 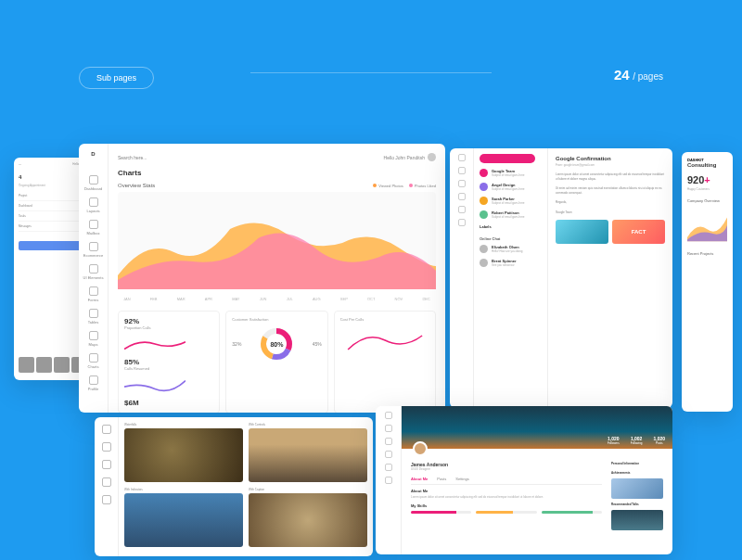 I want to click on ui-elements-icon, so click(x=94, y=269).